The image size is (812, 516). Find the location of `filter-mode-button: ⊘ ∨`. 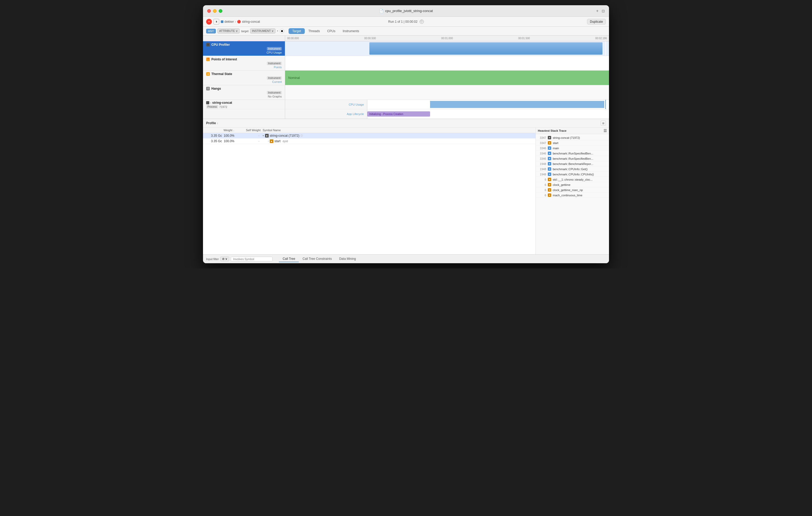

filter-mode-button: ⊘ ∨ is located at coordinates (225, 259).